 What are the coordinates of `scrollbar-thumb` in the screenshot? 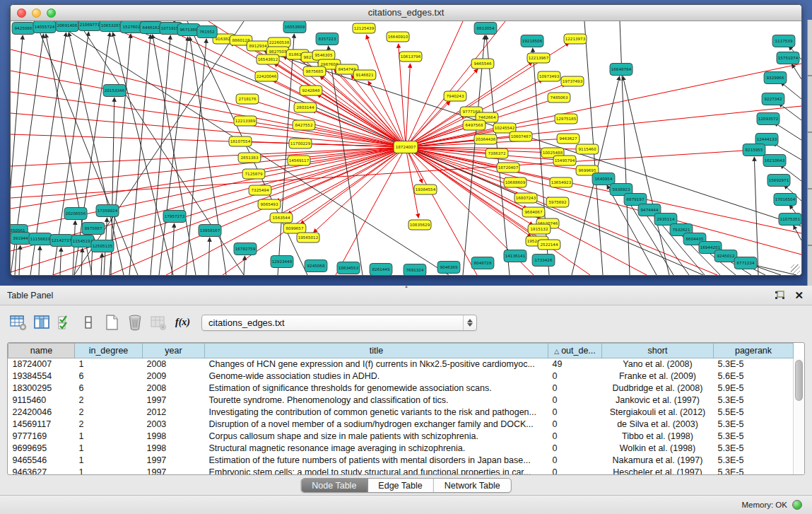 It's located at (799, 380).